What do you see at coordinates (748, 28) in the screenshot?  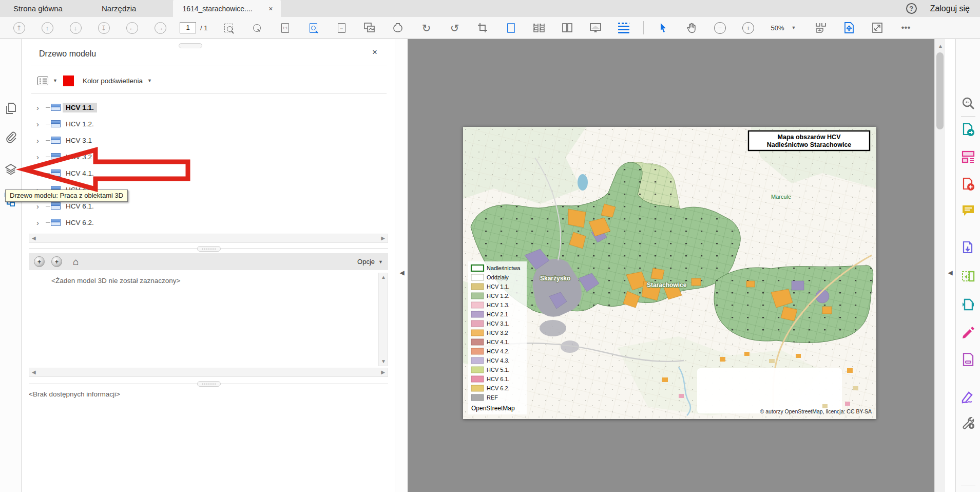 I see `zoom-in-button: +` at bounding box center [748, 28].